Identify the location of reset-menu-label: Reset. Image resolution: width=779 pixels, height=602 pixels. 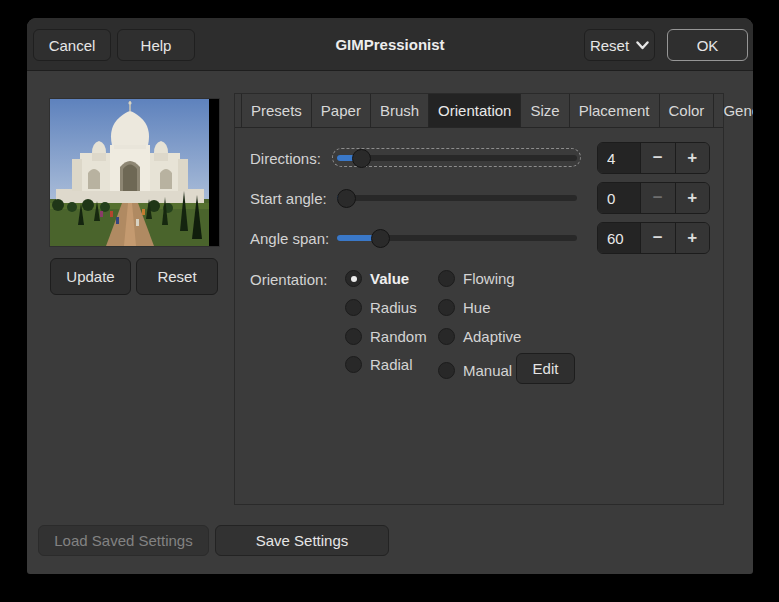
(610, 46).